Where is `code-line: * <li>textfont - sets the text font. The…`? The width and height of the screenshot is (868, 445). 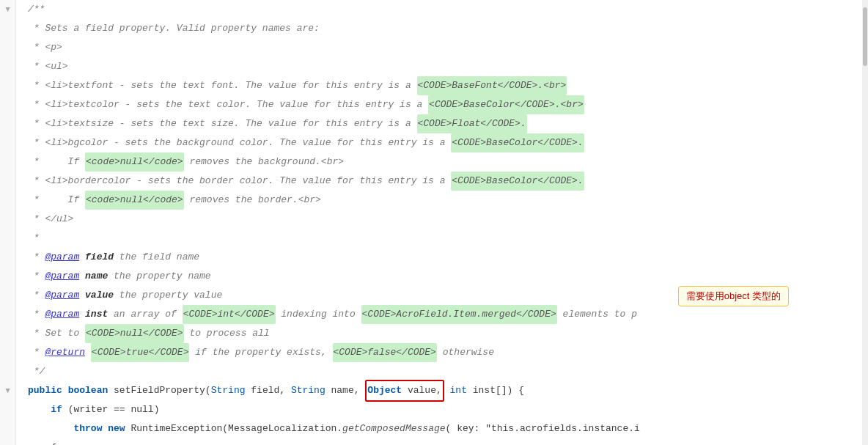 code-line: * <li>textfont - sets the text font. The… is located at coordinates (445, 86).